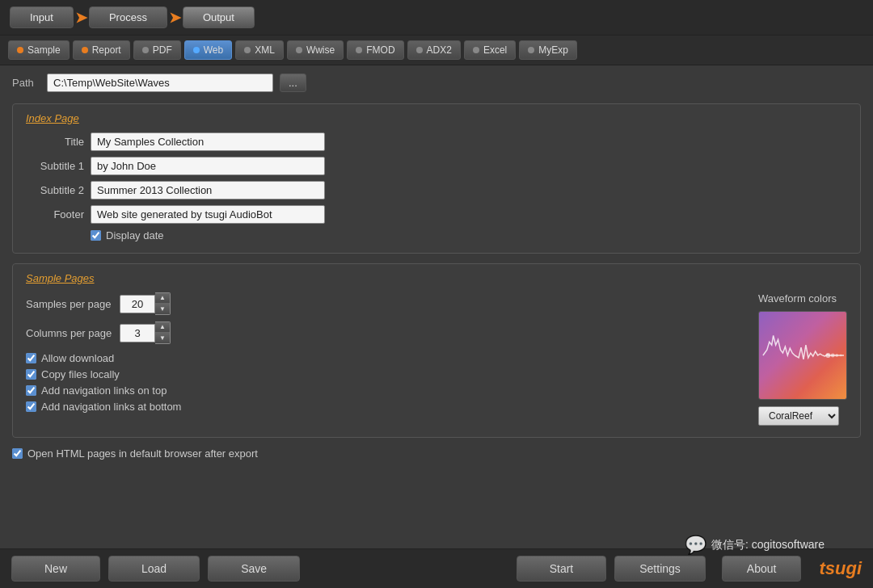 The image size is (873, 588). Describe the element at coordinates (55, 191) in the screenshot. I see `subtitle2-label: Subtitle 2` at that location.